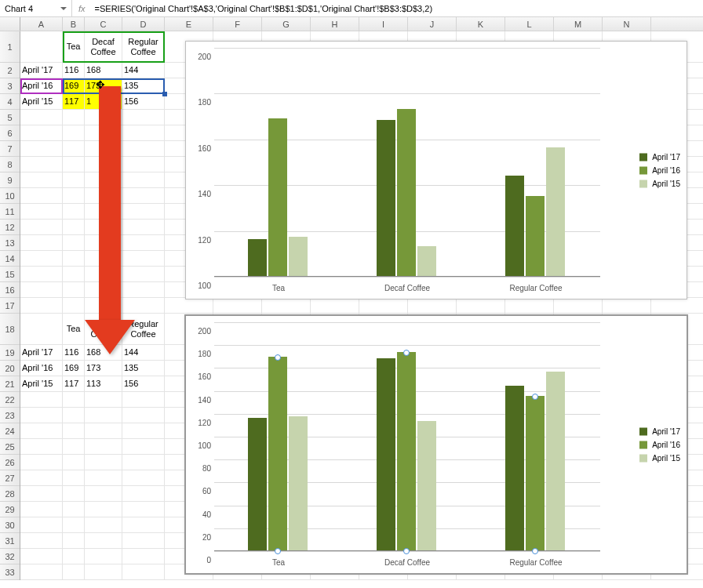 Image resolution: width=703 pixels, height=588 pixels. What do you see at coordinates (9, 306) in the screenshot?
I see `row-header: 17` at bounding box center [9, 306].